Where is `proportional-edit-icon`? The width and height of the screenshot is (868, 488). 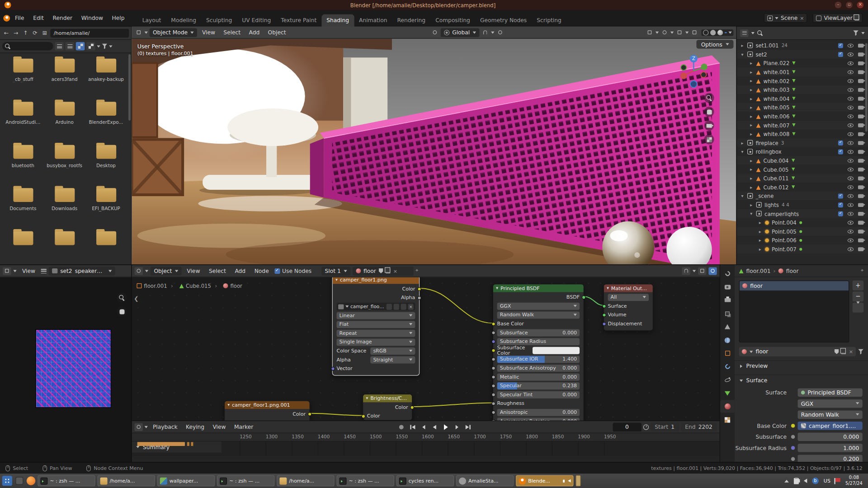
proportional-edit-icon is located at coordinates (500, 33).